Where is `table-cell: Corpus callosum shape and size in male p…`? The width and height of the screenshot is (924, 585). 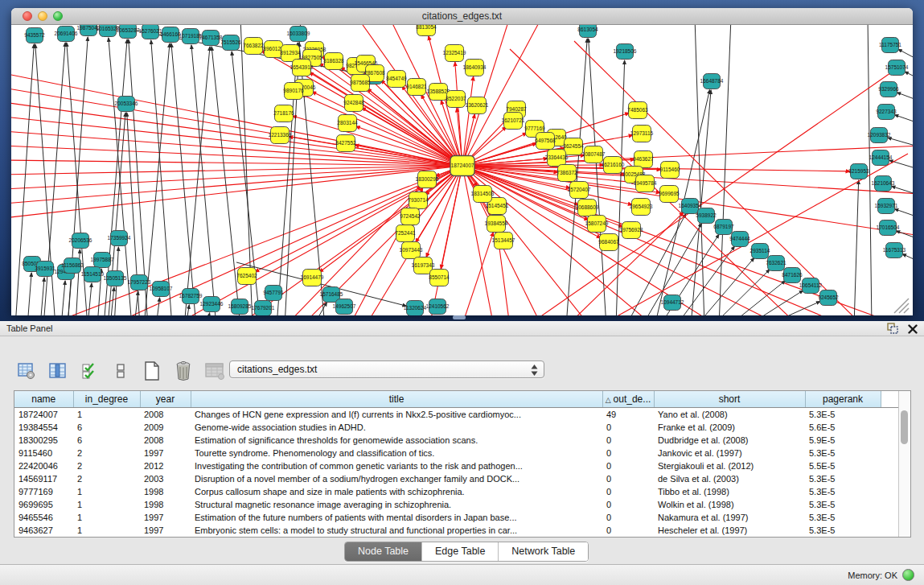 table-cell: Corpus callosum shape and size in male p… is located at coordinates (396, 492).